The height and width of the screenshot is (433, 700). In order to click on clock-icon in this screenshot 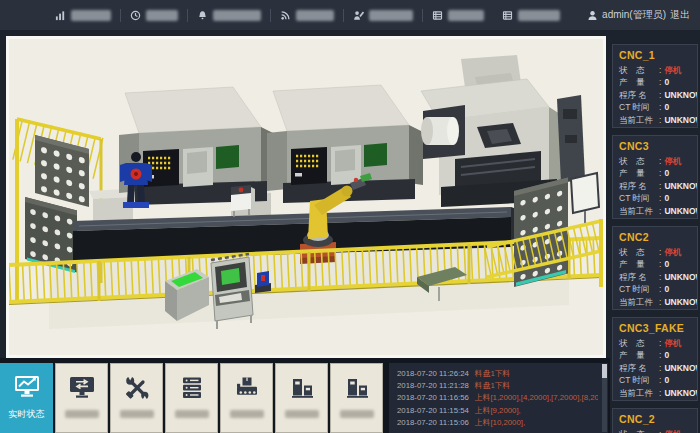, I will do `click(136, 16)`.